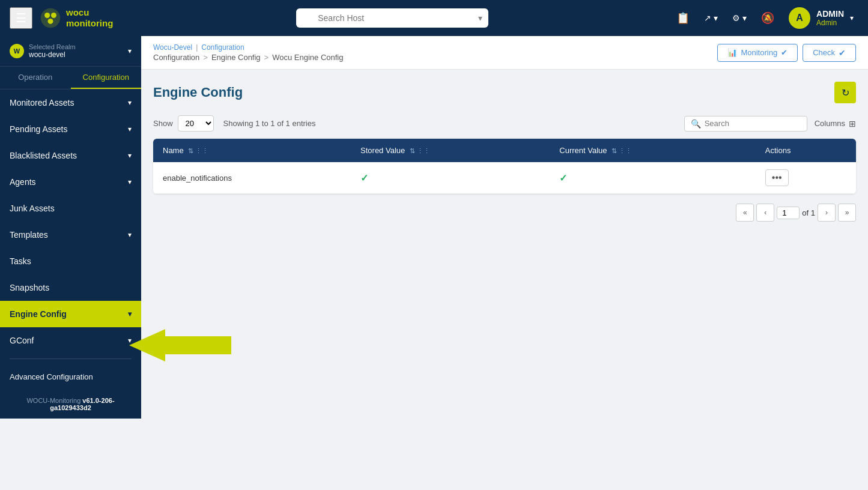  What do you see at coordinates (35, 78) in the screenshot?
I see `tab-operation: Operation` at bounding box center [35, 78].